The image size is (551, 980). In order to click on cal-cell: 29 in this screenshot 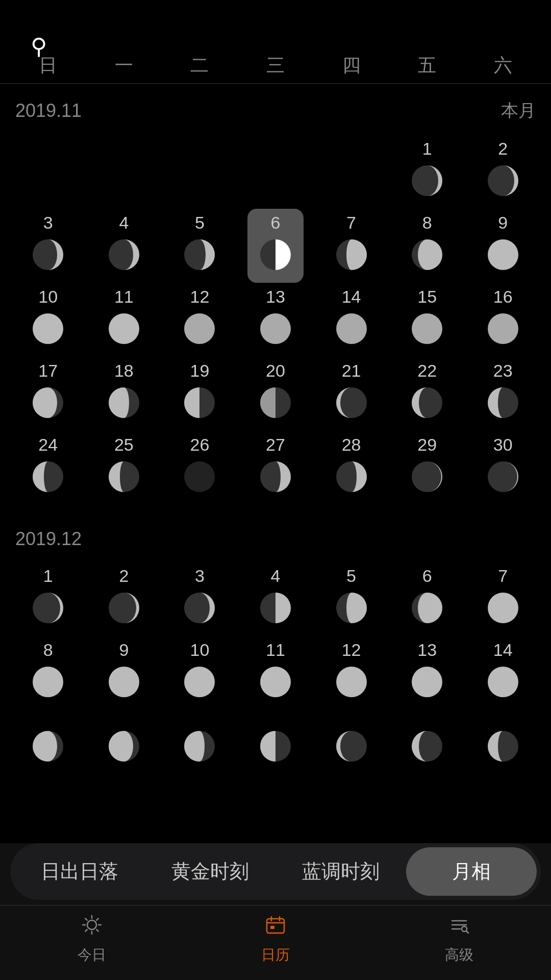, I will do `click(428, 465)`.